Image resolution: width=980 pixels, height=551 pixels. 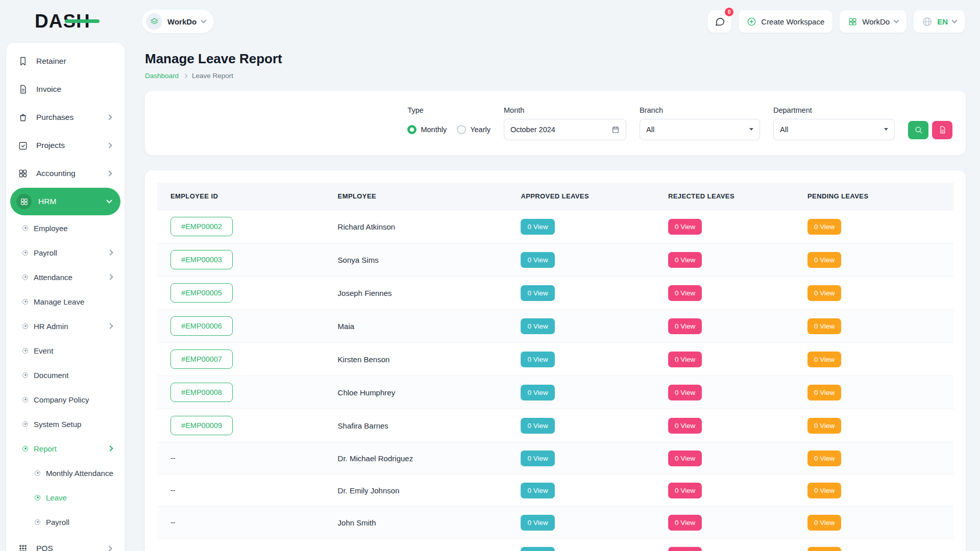 I want to click on sidebar-item-report-payroll: Payroll, so click(x=65, y=522).